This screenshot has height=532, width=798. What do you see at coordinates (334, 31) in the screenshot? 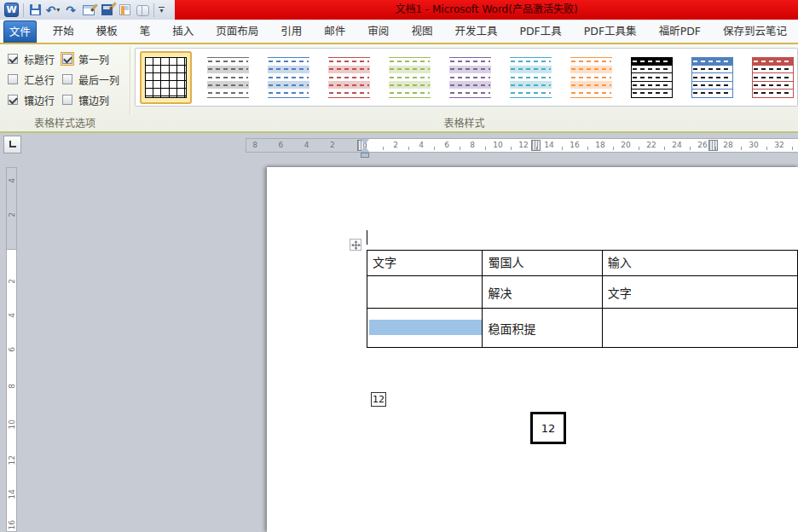
I see `tab-邮件: 邮件` at bounding box center [334, 31].